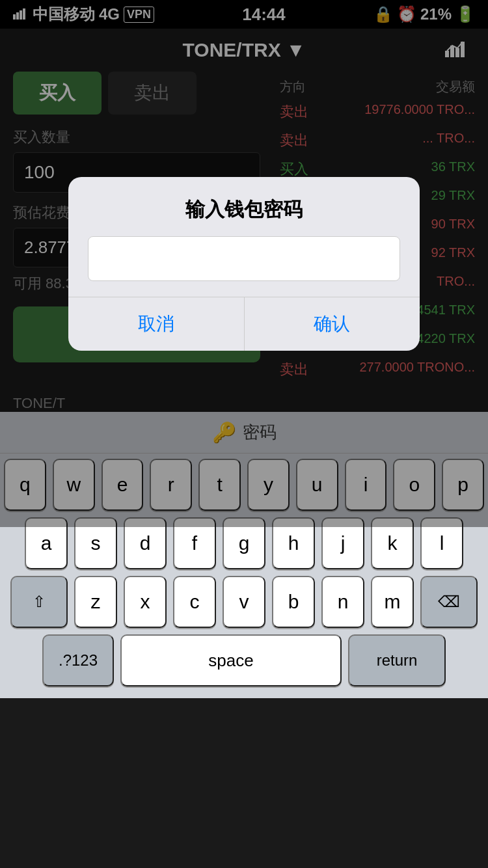 The width and height of the screenshot is (488, 868). What do you see at coordinates (392, 602) in the screenshot?
I see `key-m: m` at bounding box center [392, 602].